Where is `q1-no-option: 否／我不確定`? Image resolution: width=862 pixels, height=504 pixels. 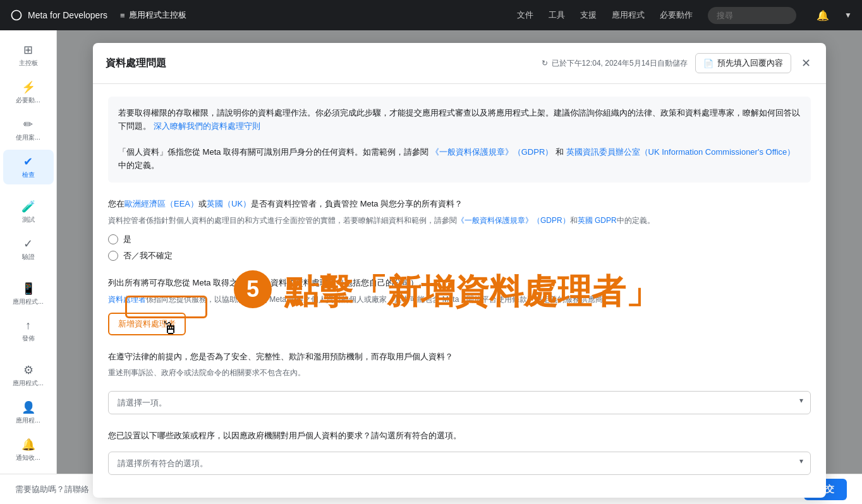
q1-no-option: 否／我不確定 is located at coordinates (459, 256).